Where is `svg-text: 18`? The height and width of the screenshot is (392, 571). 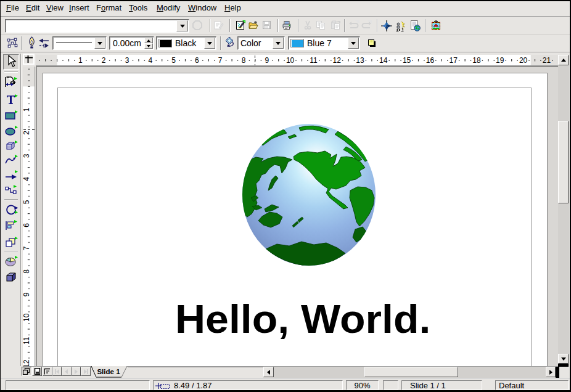
svg-text: 18 is located at coordinates (477, 60).